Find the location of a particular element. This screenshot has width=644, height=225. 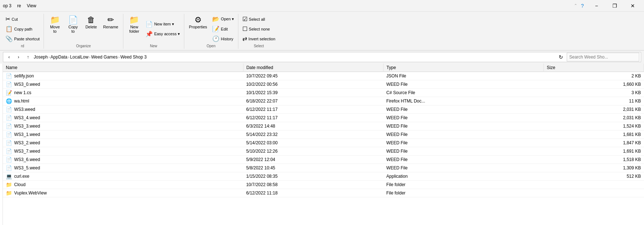

open-buttons: ⚙ Properties 📂 Open ▾ 📝 Edit 🕐 History is located at coordinates (211, 29).